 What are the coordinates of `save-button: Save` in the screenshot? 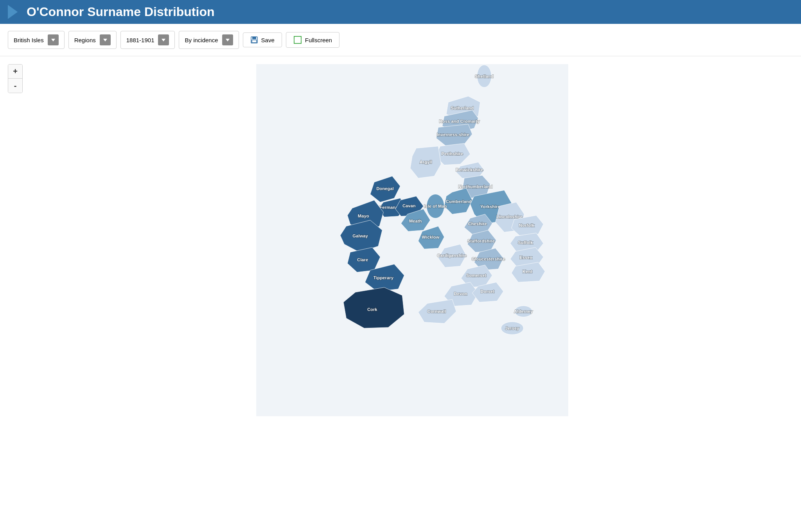 It's located at (262, 40).